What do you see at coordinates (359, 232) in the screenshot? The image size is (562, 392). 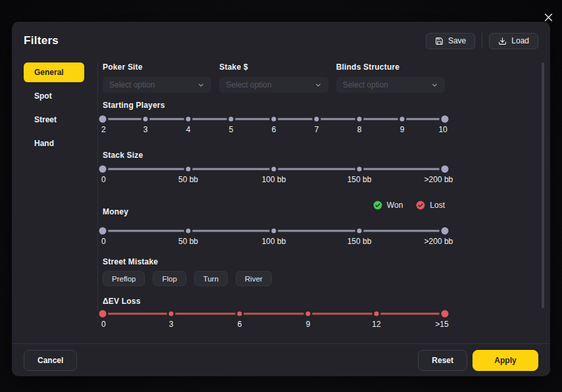 I see `money-handle-150bb` at bounding box center [359, 232].